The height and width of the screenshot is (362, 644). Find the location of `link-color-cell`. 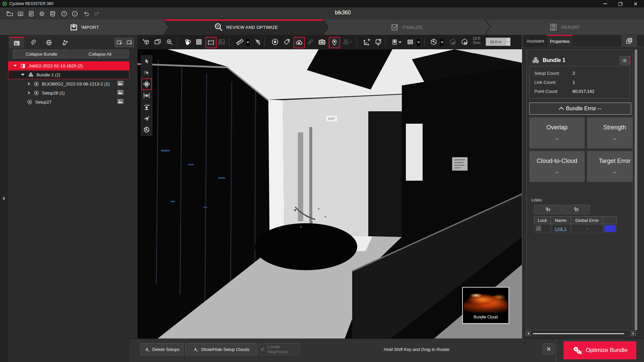

link-color-cell is located at coordinates (610, 229).